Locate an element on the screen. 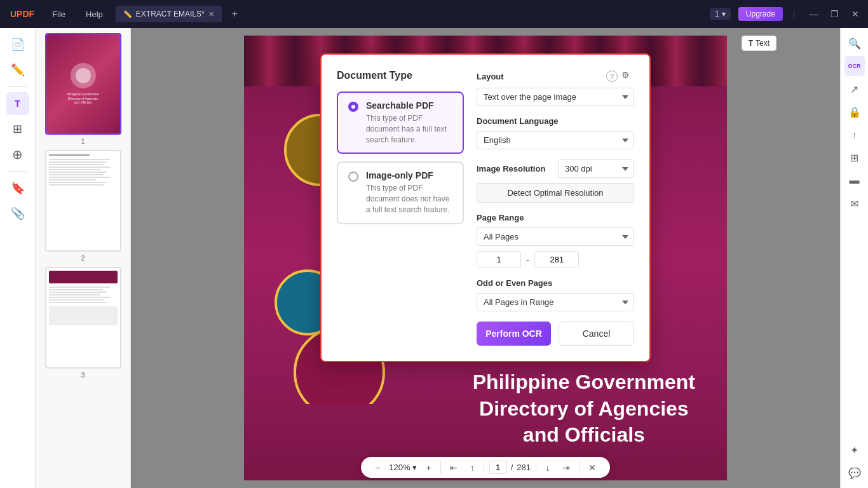  rs-ocr-icon: OCR is located at coordinates (855, 66).